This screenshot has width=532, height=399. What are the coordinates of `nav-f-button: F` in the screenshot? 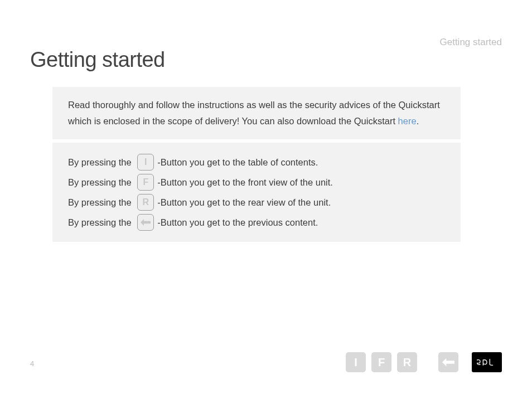 It's located at (381, 362).